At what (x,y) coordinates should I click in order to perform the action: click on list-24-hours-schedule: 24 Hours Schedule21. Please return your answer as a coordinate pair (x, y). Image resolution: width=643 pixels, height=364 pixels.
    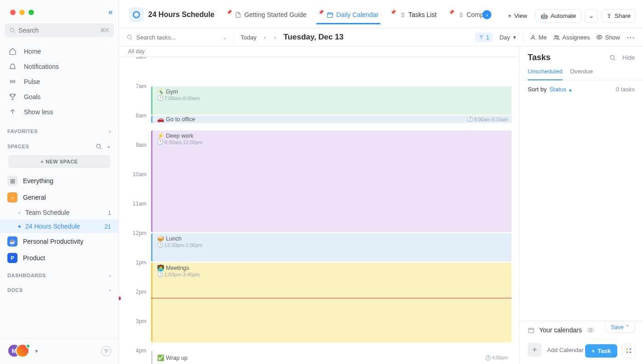
    Looking at the image, I should click on (59, 226).